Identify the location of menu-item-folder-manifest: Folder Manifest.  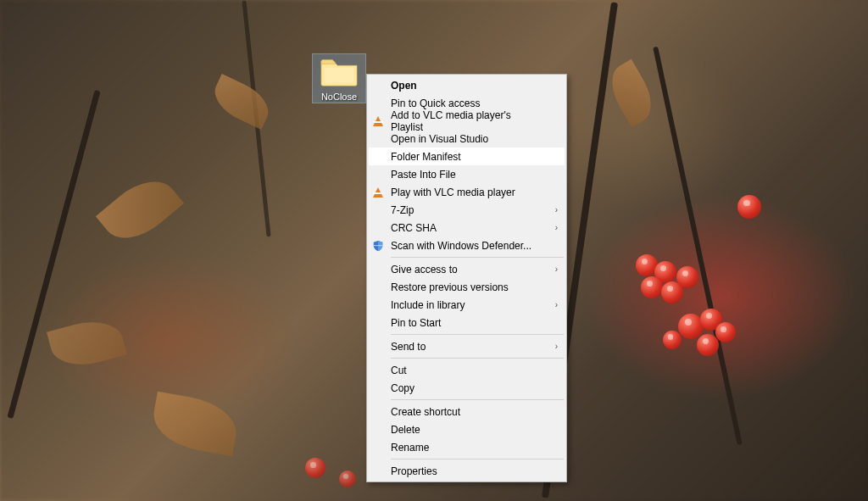
(466, 156).